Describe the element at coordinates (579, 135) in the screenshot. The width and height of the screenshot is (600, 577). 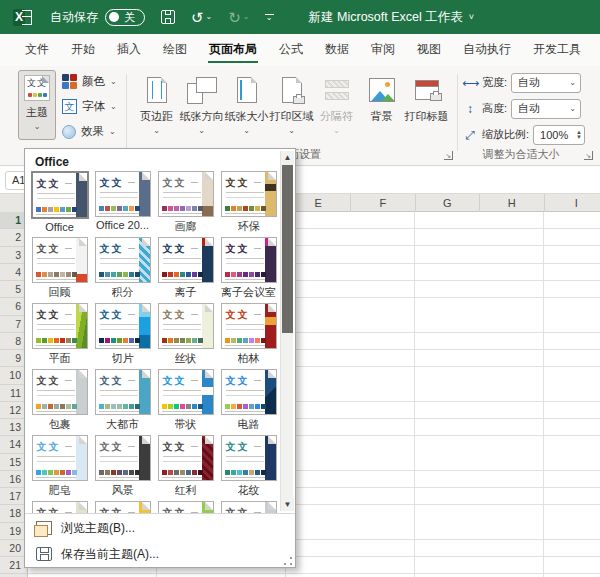
I see `spinner-icon: ▲▼` at that location.